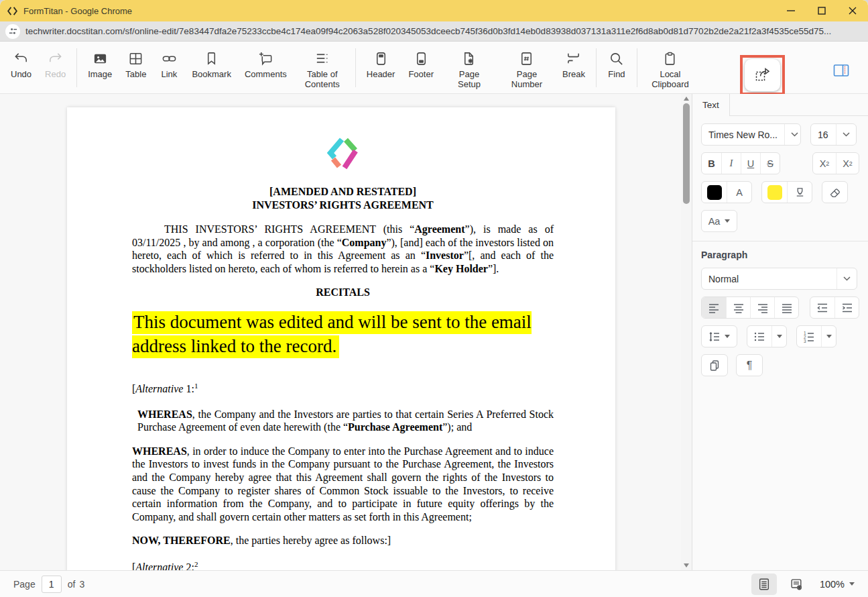 This screenshot has height=597, width=868. Describe the element at coordinates (719, 221) in the screenshot. I see `change-case-button: Aa` at that location.